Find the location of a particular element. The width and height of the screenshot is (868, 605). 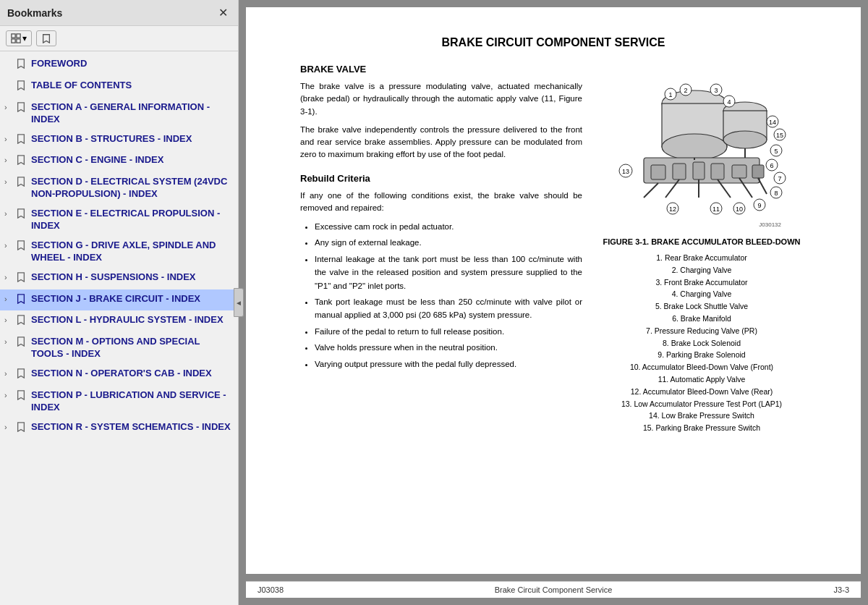

rebuild-list-item: Varying output pressure with the pedal f… is located at coordinates (448, 364).